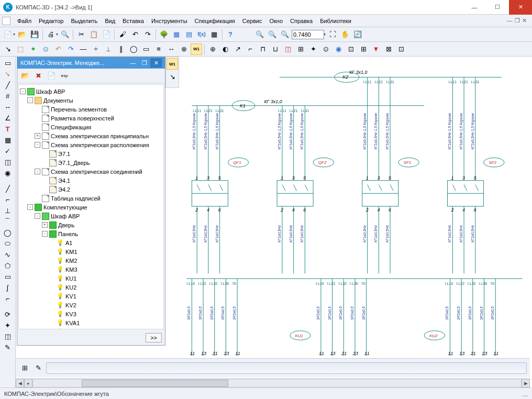  I want to click on open-button: 📂, so click(22, 35).